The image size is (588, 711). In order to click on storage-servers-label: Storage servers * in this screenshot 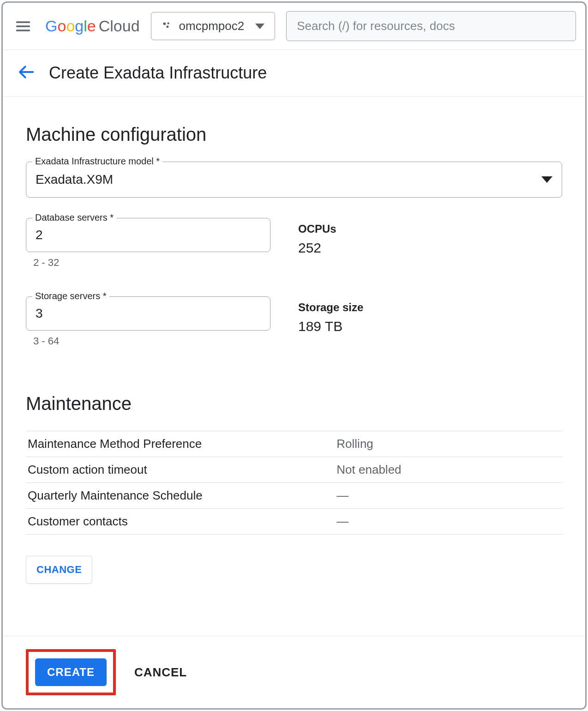, I will do `click(71, 296)`.